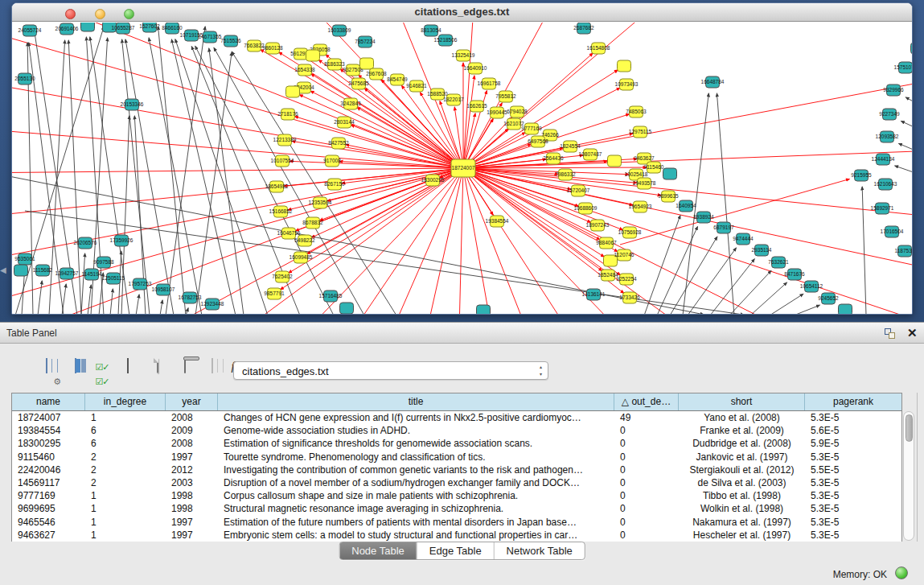 This screenshot has height=585, width=924. I want to click on select-rows-check-icon: ☑✓☑✓, so click(102, 371).